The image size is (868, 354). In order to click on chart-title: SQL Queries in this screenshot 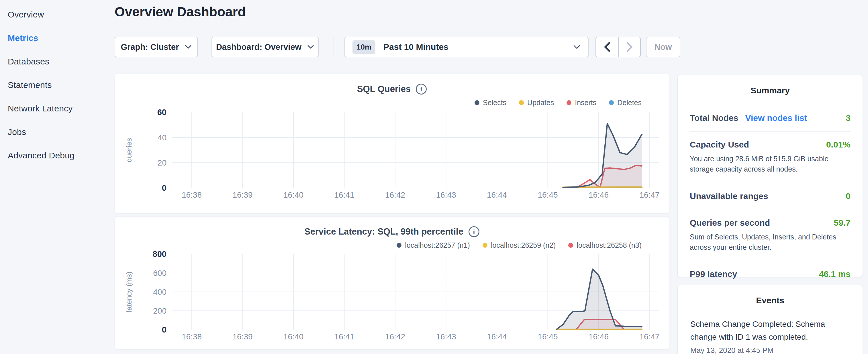, I will do `click(384, 89)`.